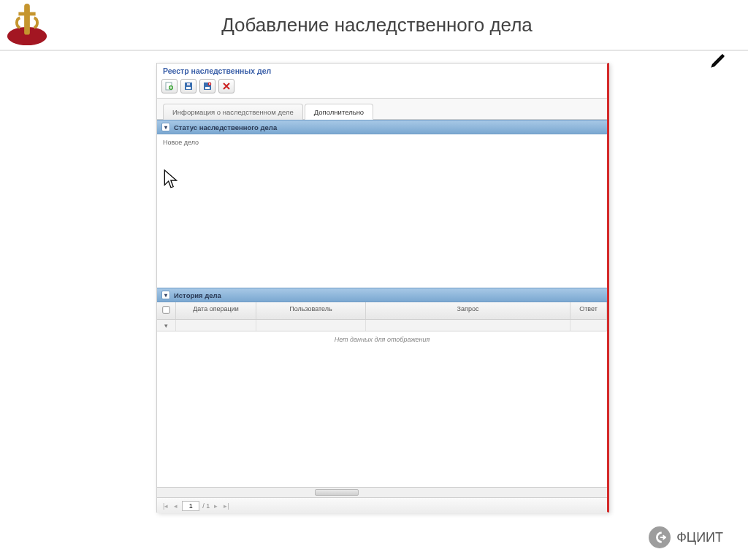  Describe the element at coordinates (188, 86) in the screenshot. I see `diskette-icon` at that location.